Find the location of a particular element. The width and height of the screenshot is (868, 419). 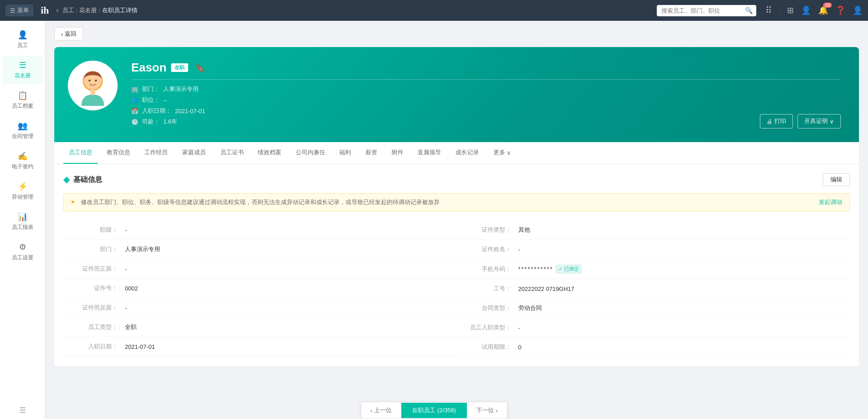

apps-icon: ⊞ is located at coordinates (791, 10).